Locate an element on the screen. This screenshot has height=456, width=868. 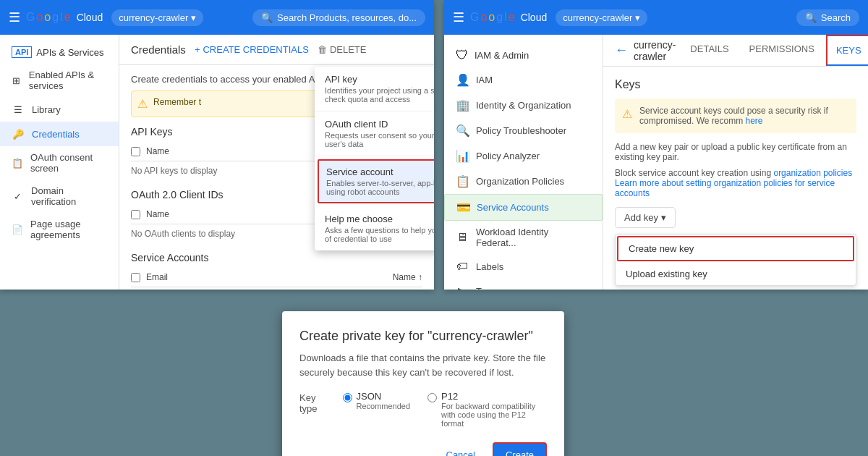
menu-icon: ☰ is located at coordinates (14, 17).